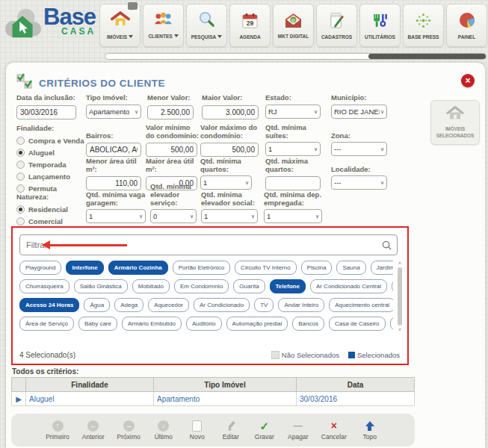 This screenshot has width=488, height=448. Describe the element at coordinates (293, 217) in the screenshot. I see `qtd-min-dep-empregada-select: 1∨` at that location.